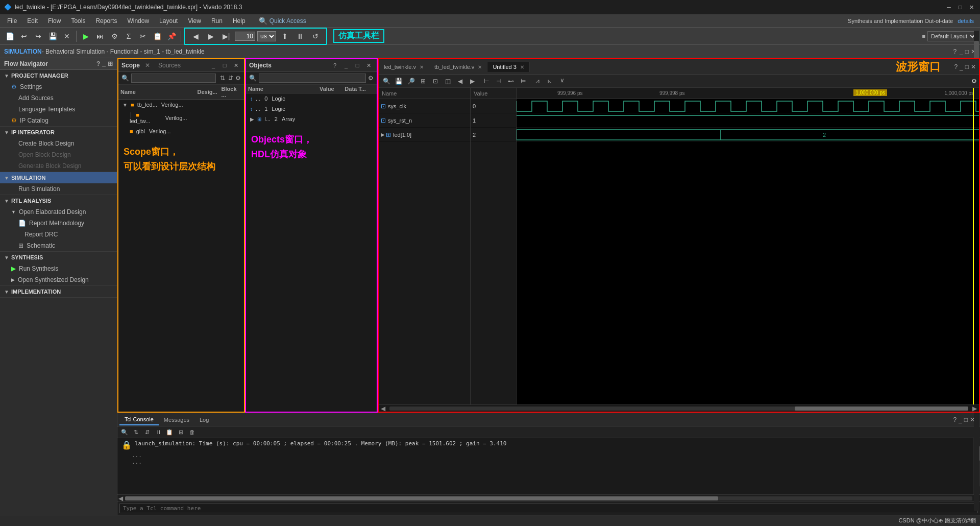 This screenshot has width=980, height=526. Describe the element at coordinates (147, 432) in the screenshot. I see `tcl-sort-icon: ⇵` at that location.